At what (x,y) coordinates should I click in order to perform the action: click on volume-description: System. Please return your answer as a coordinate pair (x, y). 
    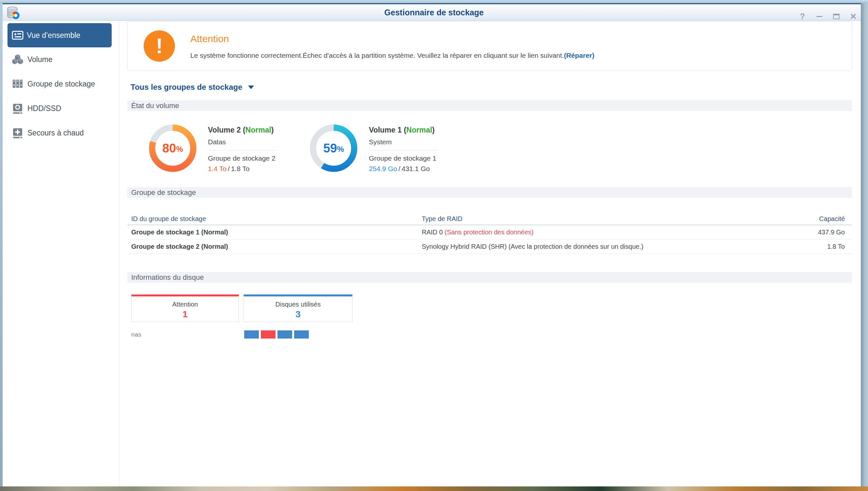
    Looking at the image, I should click on (404, 142).